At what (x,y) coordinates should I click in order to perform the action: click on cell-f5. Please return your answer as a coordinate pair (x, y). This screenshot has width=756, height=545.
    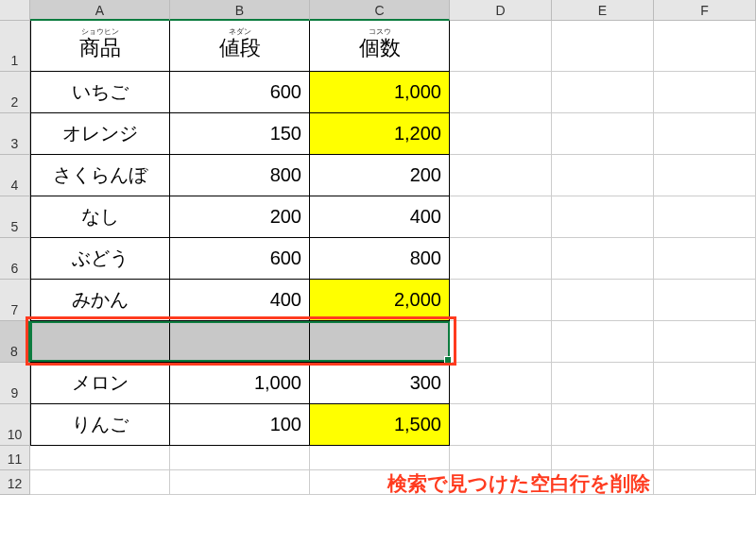
    Looking at the image, I should click on (705, 217).